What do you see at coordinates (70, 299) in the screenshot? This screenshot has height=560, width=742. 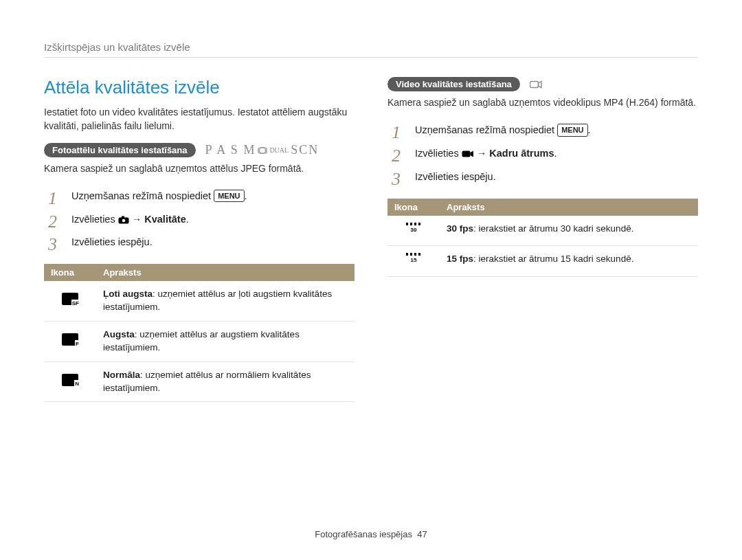 I see `quality-superfine-icon` at bounding box center [70, 299].